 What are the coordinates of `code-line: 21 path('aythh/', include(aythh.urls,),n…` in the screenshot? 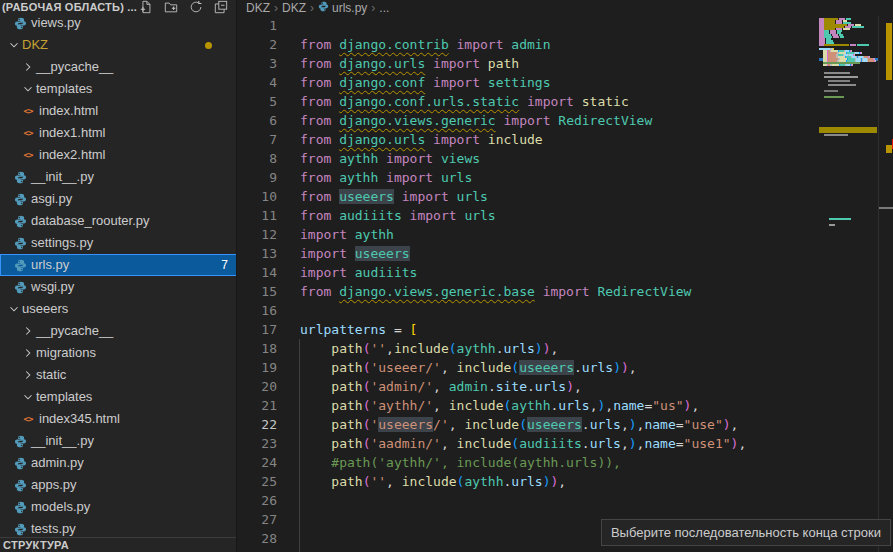 It's located at (566, 406).